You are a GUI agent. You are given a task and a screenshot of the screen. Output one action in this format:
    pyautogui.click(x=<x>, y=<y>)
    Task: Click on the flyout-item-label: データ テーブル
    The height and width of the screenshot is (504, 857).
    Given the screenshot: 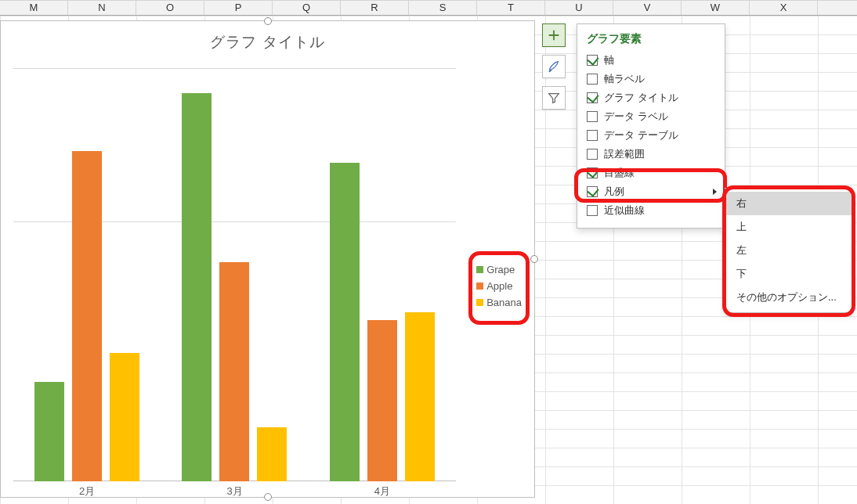 What is the action you would take?
    pyautogui.click(x=641, y=135)
    